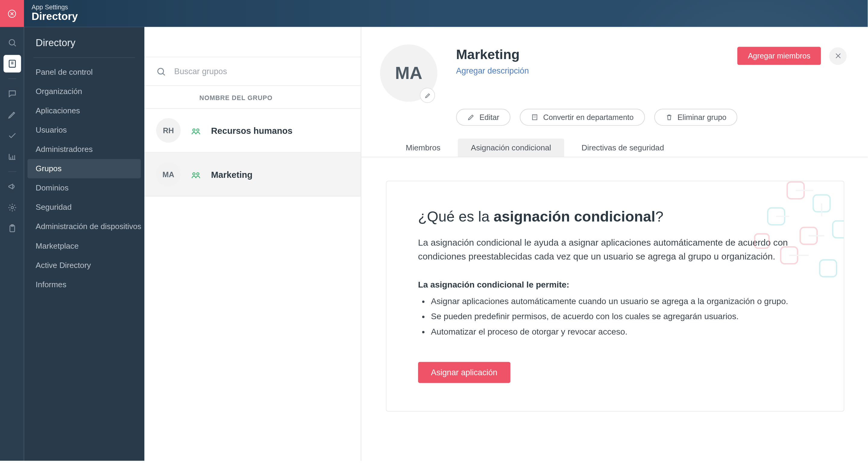 This screenshot has height=475, width=868. I want to click on trash-icon, so click(669, 117).